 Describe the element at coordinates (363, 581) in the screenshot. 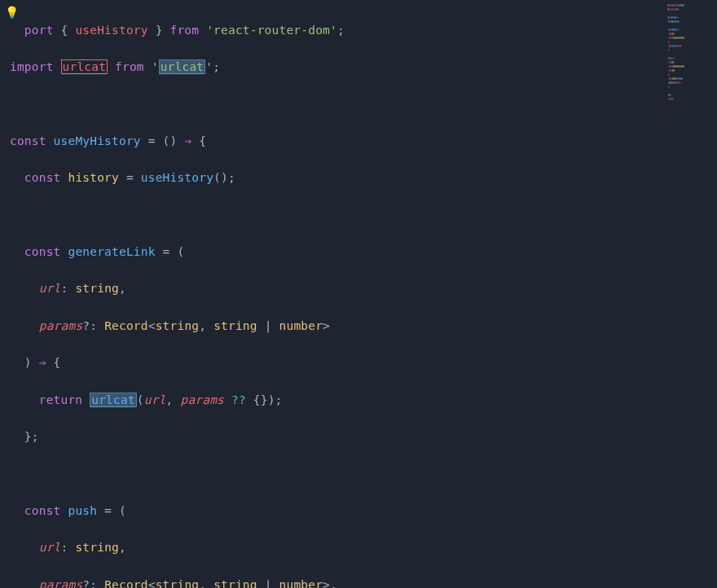

I see `code-line: params?: Record<string, string | number>…` at that location.